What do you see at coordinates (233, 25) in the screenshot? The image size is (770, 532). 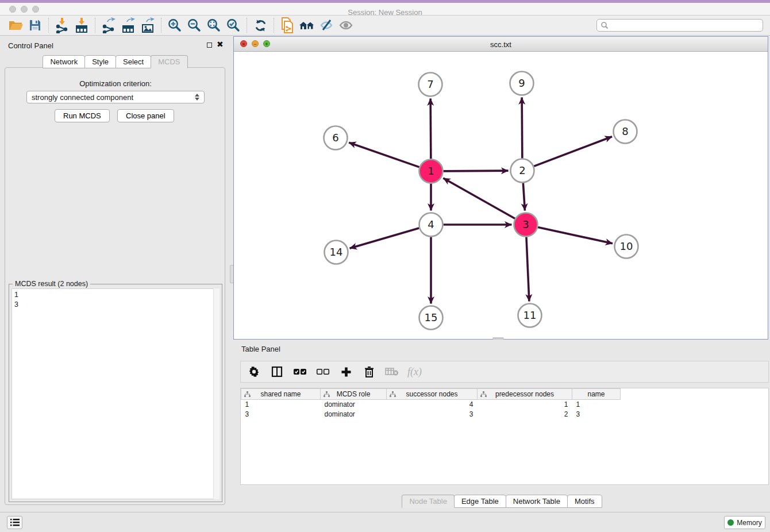 I see `zoom-selected-icon` at bounding box center [233, 25].